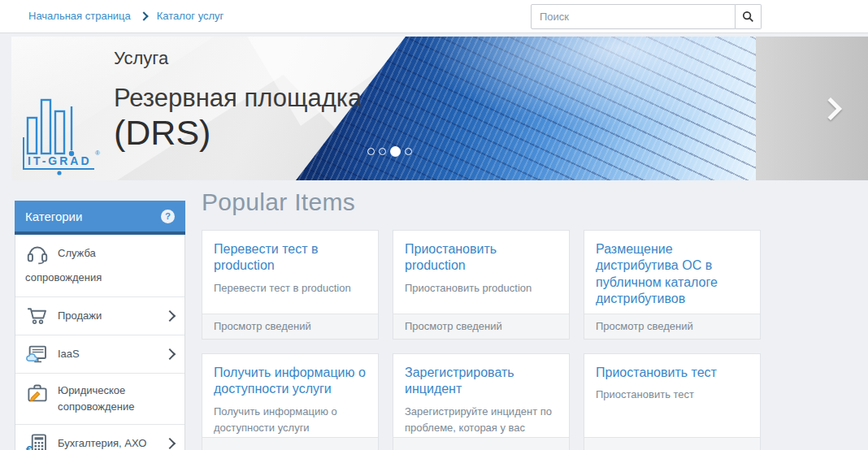 Image resolution: width=868 pixels, height=450 pixels. I want to click on catalog-item-card: Приостановить production Приостановить p…, so click(481, 284).